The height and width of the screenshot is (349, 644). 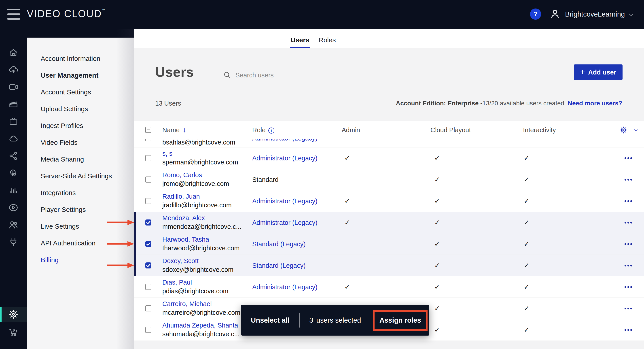 I want to click on tab-strip: Users Roles, so click(x=389, y=39).